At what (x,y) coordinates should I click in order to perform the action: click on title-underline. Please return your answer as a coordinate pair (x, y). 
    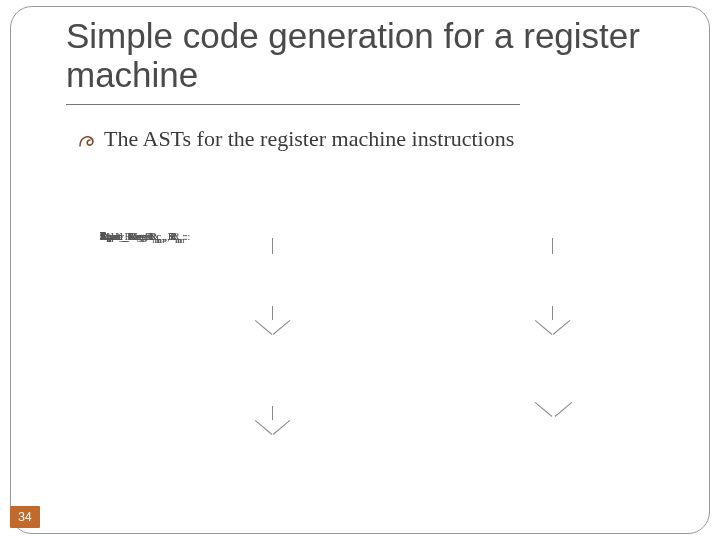
    Looking at the image, I should click on (293, 104).